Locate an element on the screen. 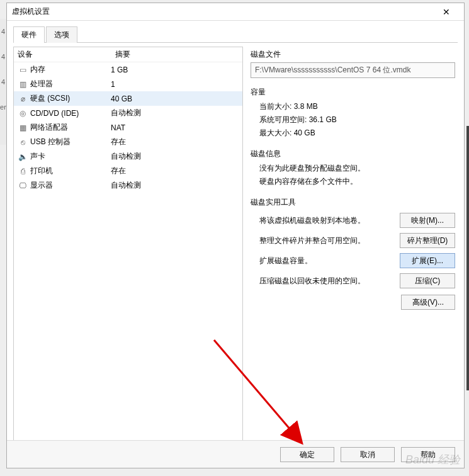 The width and height of the screenshot is (469, 476). free-space: 36.1 GB is located at coordinates (323, 120).